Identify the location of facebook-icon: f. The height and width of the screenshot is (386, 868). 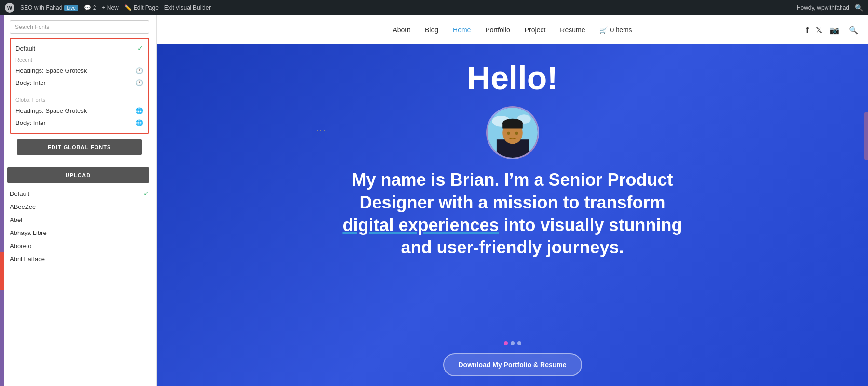
(807, 30).